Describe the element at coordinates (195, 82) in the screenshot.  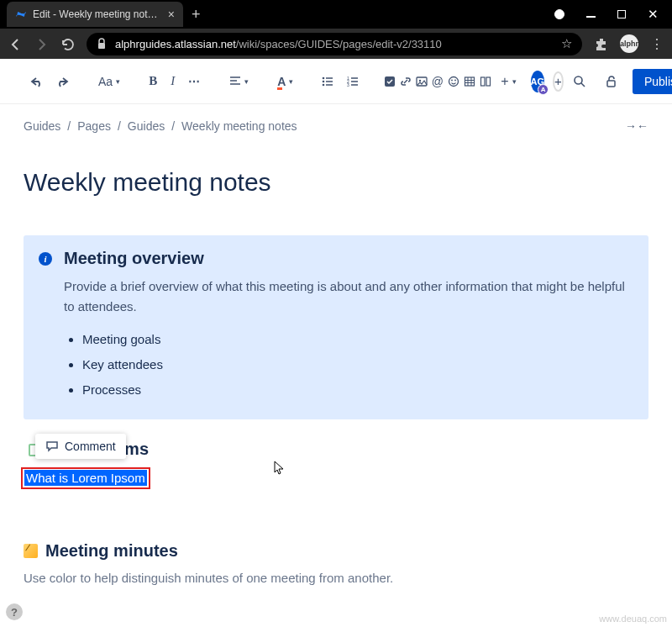
I see `more-formatting-button: ⋯` at that location.